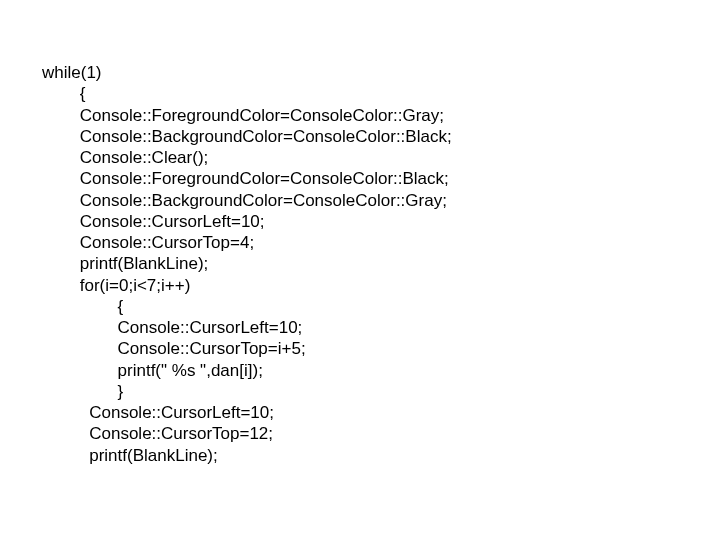 The width and height of the screenshot is (720, 540). What do you see at coordinates (381, 200) in the screenshot?
I see `code-line: Console::BackgroundColor=ConsoleColor::G…` at bounding box center [381, 200].